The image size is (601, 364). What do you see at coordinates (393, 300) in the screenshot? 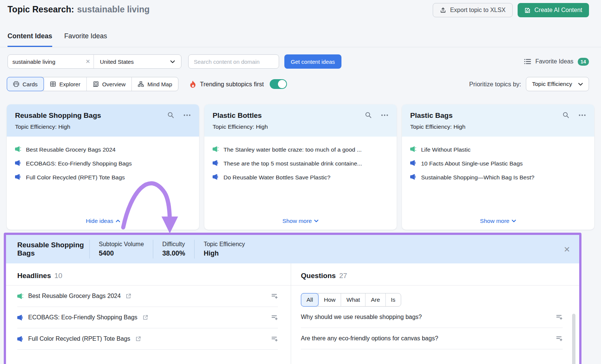
I see `filter-is: Is` at bounding box center [393, 300].